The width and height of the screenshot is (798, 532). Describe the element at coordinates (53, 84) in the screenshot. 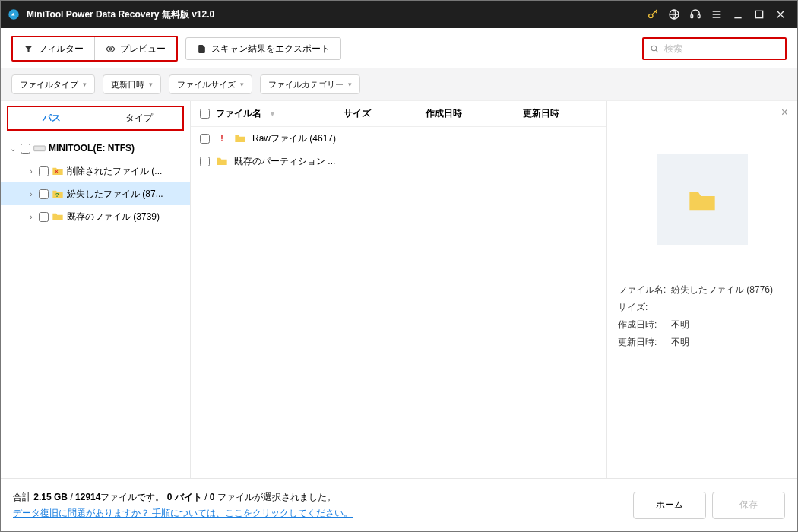

I see `filter-filetype: ファイルタイプ▾` at that location.